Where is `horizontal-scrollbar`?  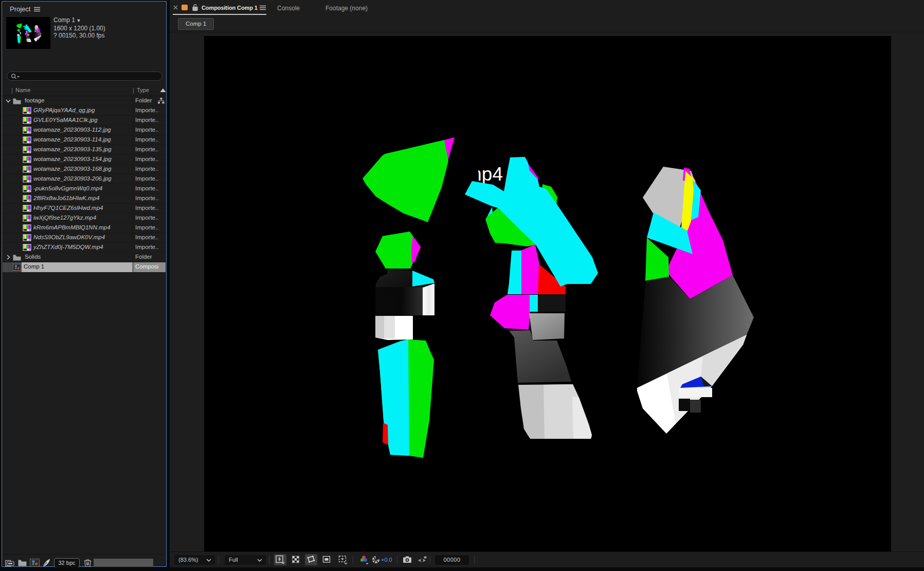 horizontal-scrollbar is located at coordinates (123, 563).